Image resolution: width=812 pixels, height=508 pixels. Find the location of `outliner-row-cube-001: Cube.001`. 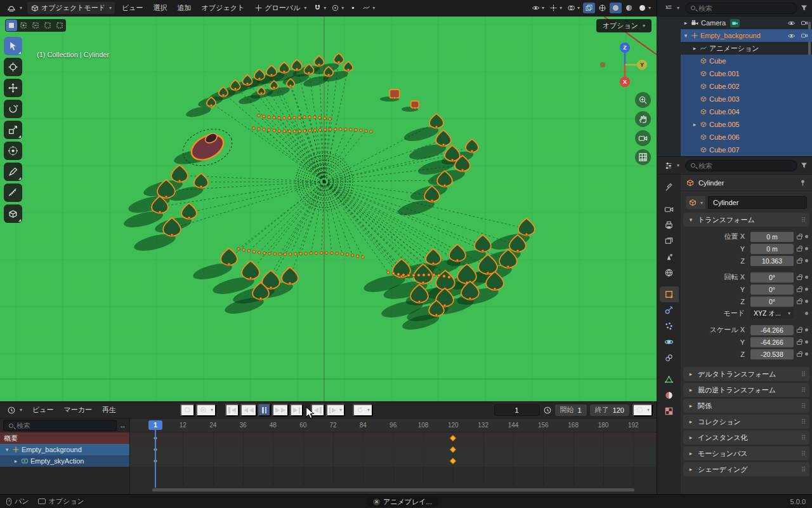

outliner-row-cube-001: Cube.001 is located at coordinates (735, 74).